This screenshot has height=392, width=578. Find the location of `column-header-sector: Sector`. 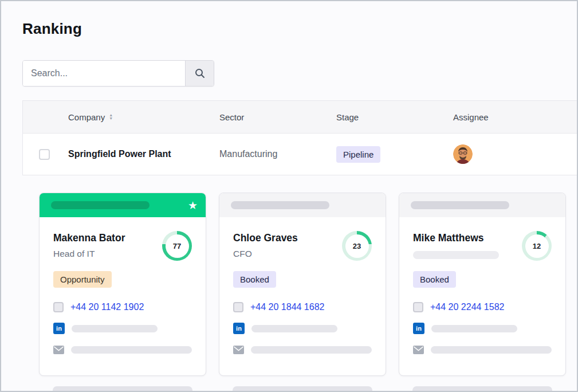

column-header-sector: Sector is located at coordinates (278, 117).